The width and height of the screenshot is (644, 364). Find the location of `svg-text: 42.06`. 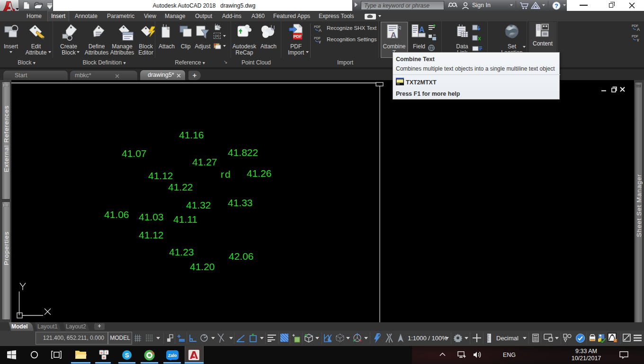

svg-text: 42.06 is located at coordinates (242, 256).